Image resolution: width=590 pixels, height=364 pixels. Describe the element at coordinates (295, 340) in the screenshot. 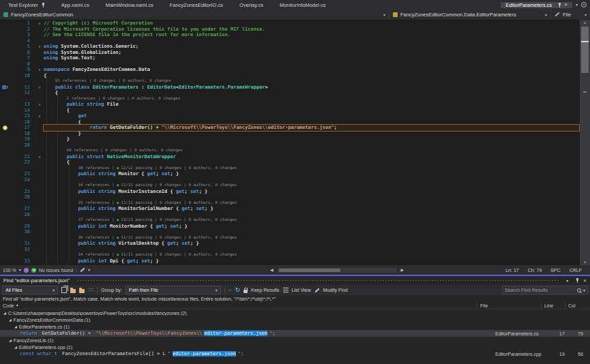

I see `find-group-row: ◢FancyZonesLib (1)` at that location.